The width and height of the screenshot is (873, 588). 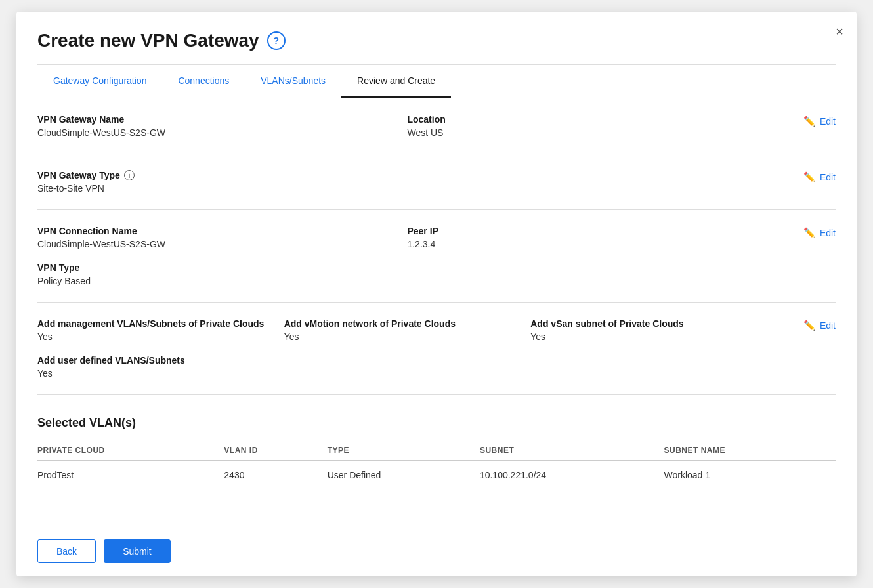 I want to click on vpn-gateway-type-field: VPN Gateway Type i Site-to-Site VPN, so click(x=407, y=182).